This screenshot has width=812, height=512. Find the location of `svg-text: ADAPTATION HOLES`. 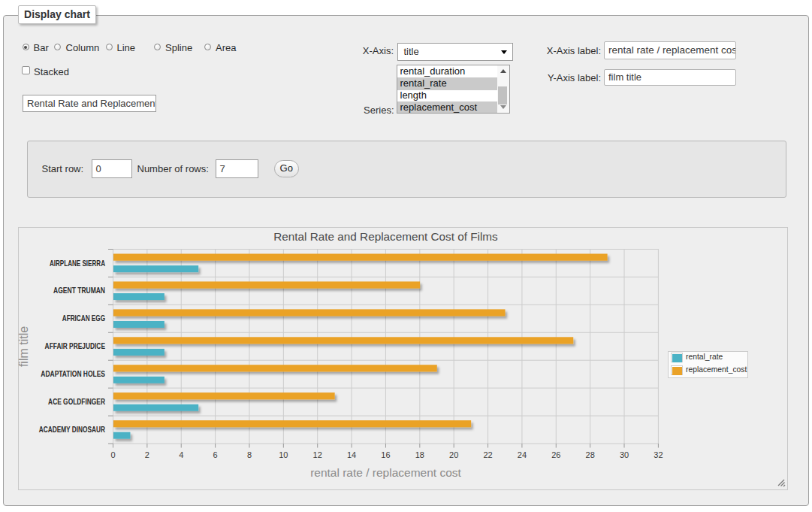

svg-text: ADAPTATION HOLES is located at coordinates (73, 374).